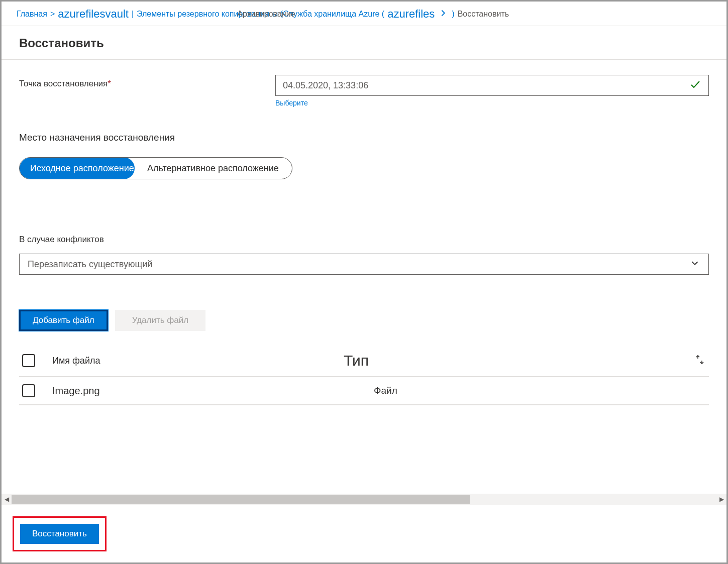 This screenshot has width=728, height=564. Describe the element at coordinates (721, 499) in the screenshot. I see `scroll-right-arrow: ▶` at that location.